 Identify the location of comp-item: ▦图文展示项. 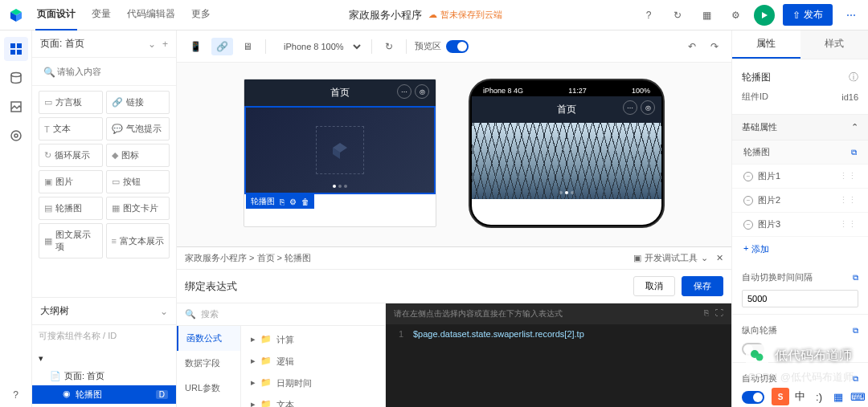
(71, 241).